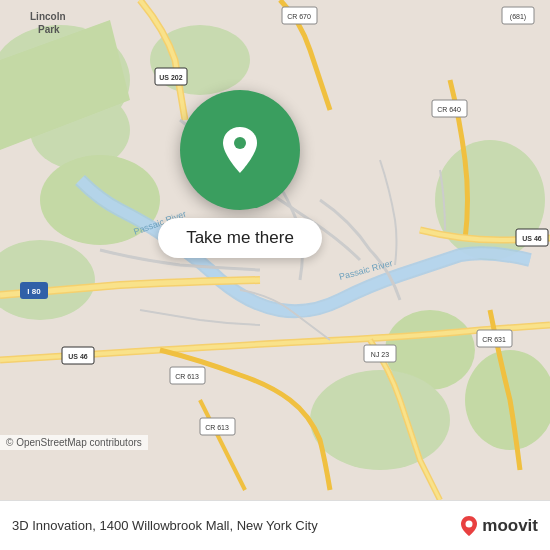 The width and height of the screenshot is (550, 550). I want to click on take-me-there-overlay: Take me there, so click(240, 174).